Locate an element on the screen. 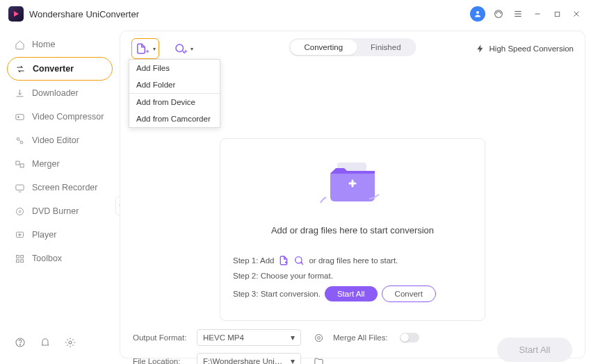 This screenshot has height=364, width=591. output-format-select: HEVC MP4 ▾ is located at coordinates (249, 338).